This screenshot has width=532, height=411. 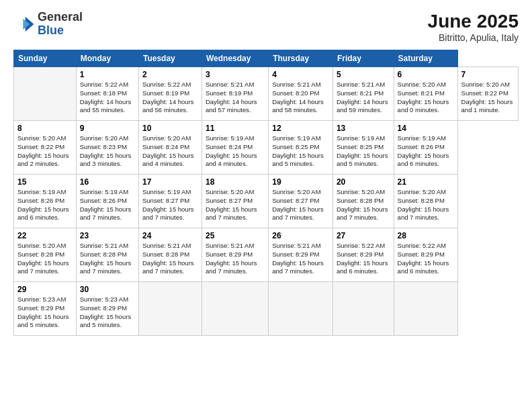 What do you see at coordinates (171, 236) in the screenshot?
I see `day-number: 24` at bounding box center [171, 236].